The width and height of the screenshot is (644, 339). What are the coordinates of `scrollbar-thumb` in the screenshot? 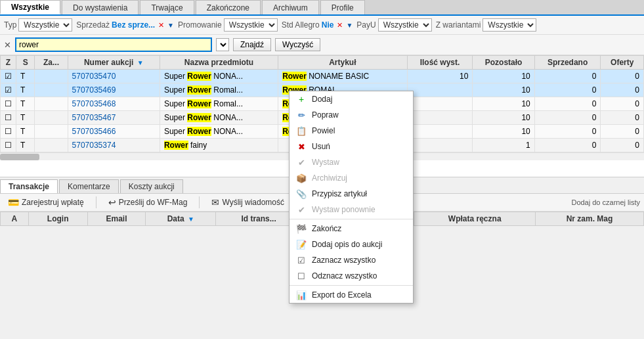 It's located at (20, 157).